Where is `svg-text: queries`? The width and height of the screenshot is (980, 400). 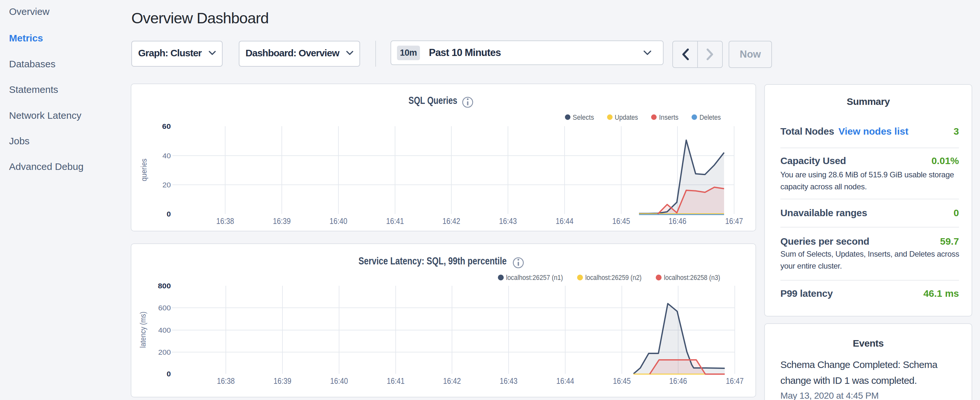
svg-text: queries is located at coordinates (144, 170).